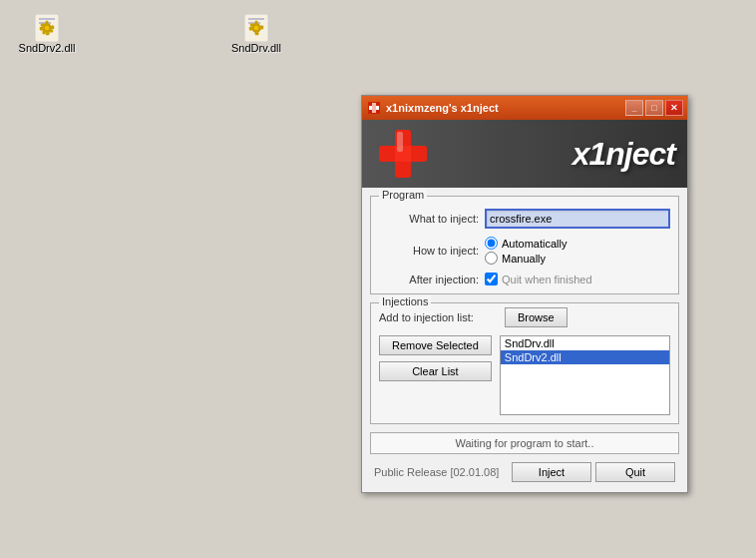  What do you see at coordinates (525, 363) in the screenshot?
I see `injections-group: Injections Add to injection list: Browse…` at bounding box center [525, 363].